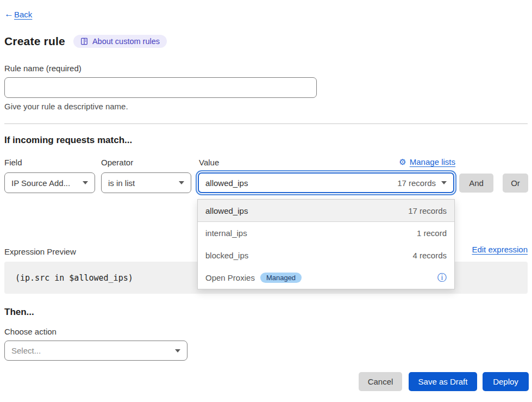 This screenshot has height=402, width=532. Describe the element at coordinates (66, 107) in the screenshot. I see `rule-name-helper: Give your rule a descriptive name.` at that location.